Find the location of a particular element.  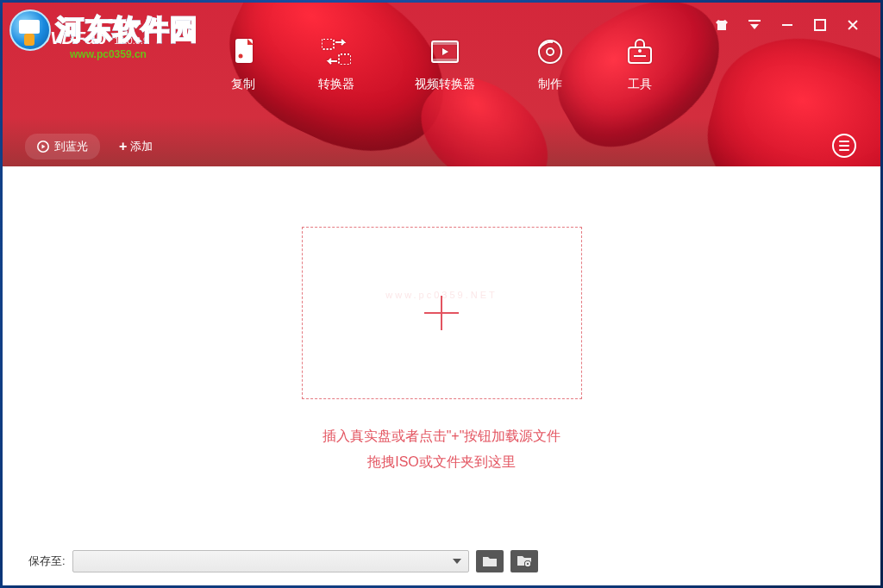

save-iso-button is located at coordinates (524, 561).